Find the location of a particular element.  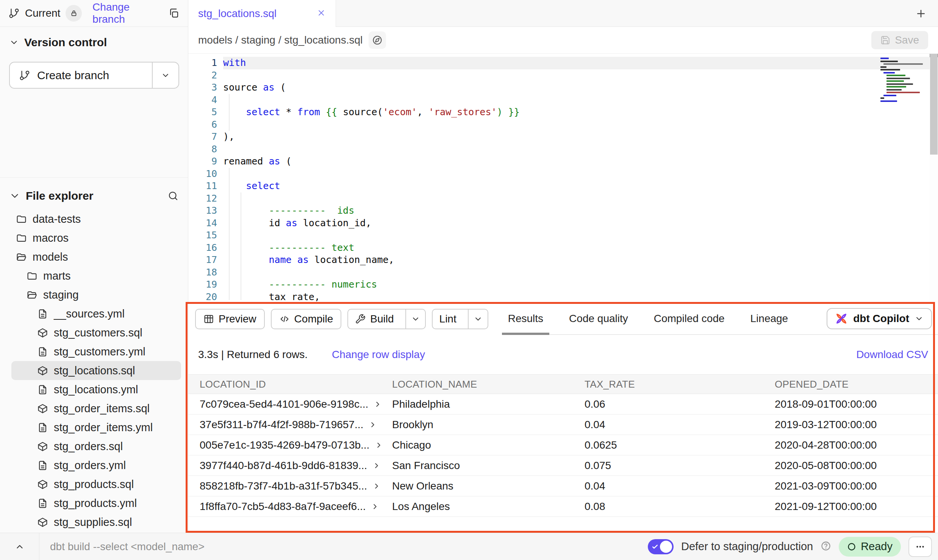

file-tree-item-stg-orders-sql: stg_orders.sql is located at coordinates (96, 446).